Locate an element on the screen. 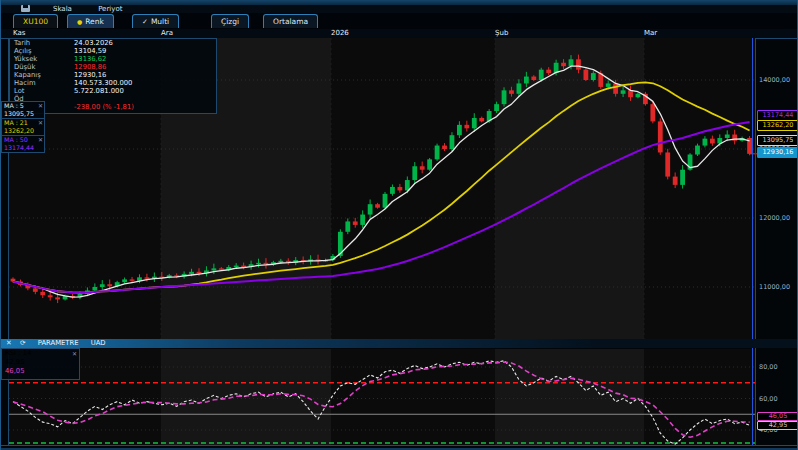 This screenshot has width=798, height=450. price-axis-label: 12000,00 is located at coordinates (774, 218).